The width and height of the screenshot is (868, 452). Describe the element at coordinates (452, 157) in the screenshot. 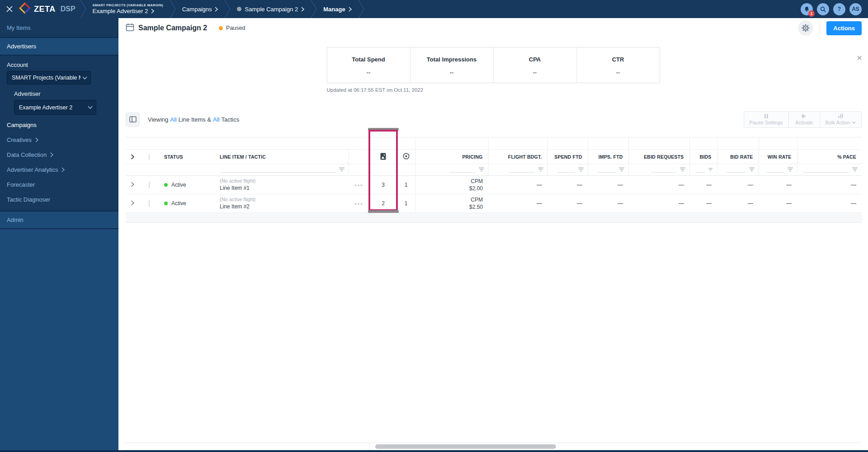

I see `column-header-pricing: PRICING` at that location.